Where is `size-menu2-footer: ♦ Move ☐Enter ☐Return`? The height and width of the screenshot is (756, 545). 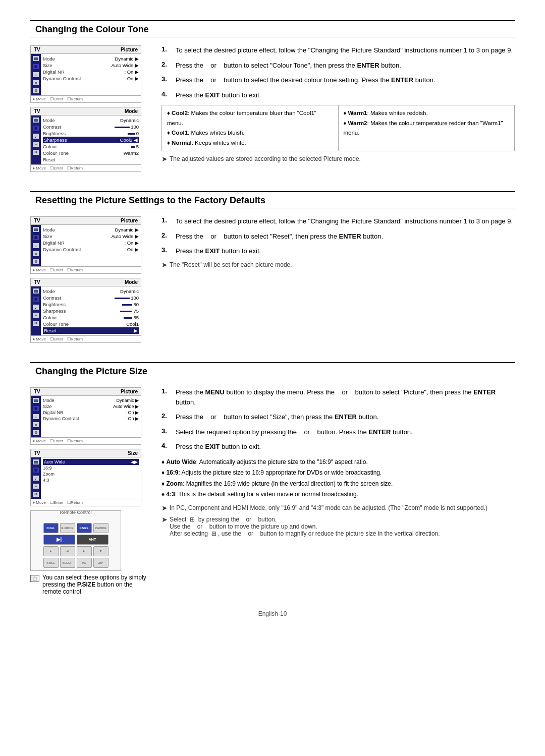
size-menu2-footer: ♦ Move ☐Enter ☐Return is located at coordinates (86, 502).